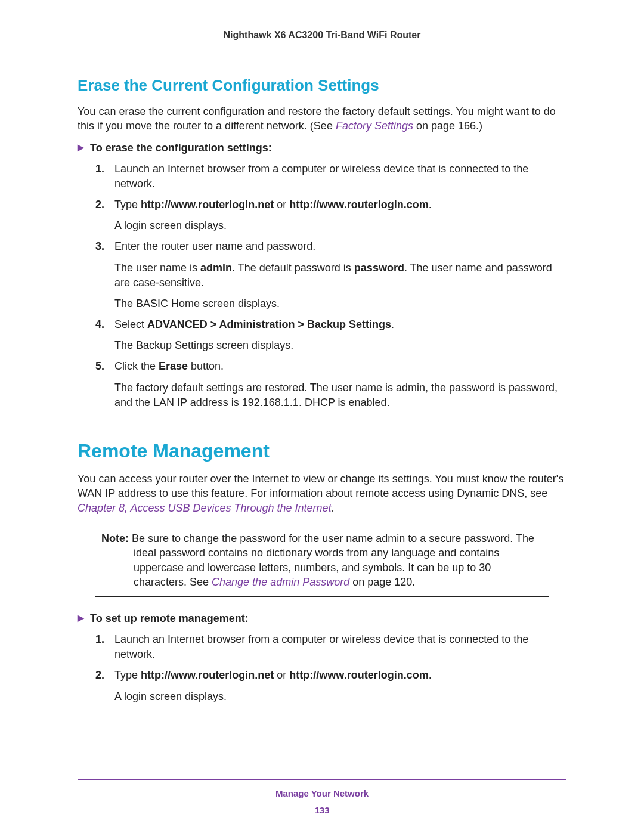 The width and height of the screenshot is (644, 833). I want to click on step: 5. Click the Erase button. The factory d…, so click(331, 385).